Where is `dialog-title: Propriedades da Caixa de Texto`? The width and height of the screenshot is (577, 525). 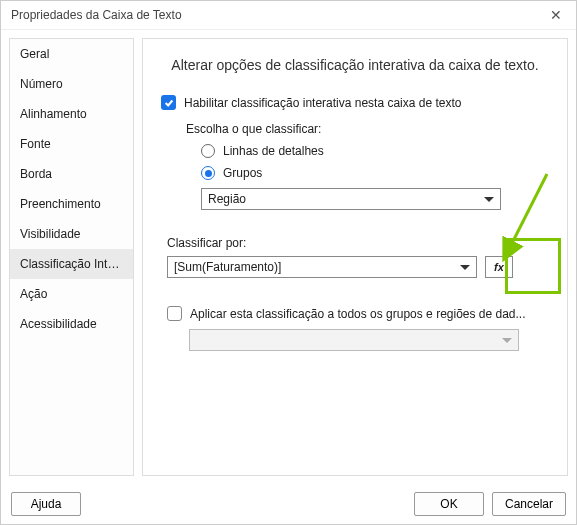 dialog-title: Propriedades da Caixa de Texto is located at coordinates (96, 15).